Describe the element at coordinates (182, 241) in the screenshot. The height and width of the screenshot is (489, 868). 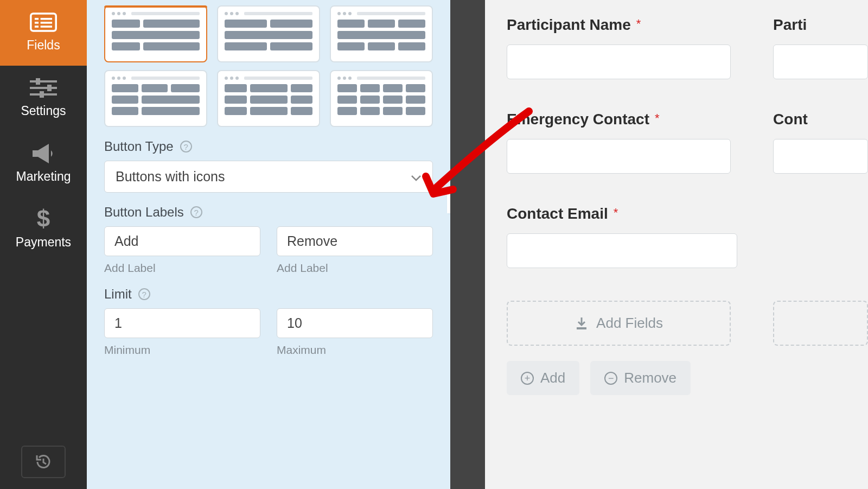
I see `add-label-input` at that location.